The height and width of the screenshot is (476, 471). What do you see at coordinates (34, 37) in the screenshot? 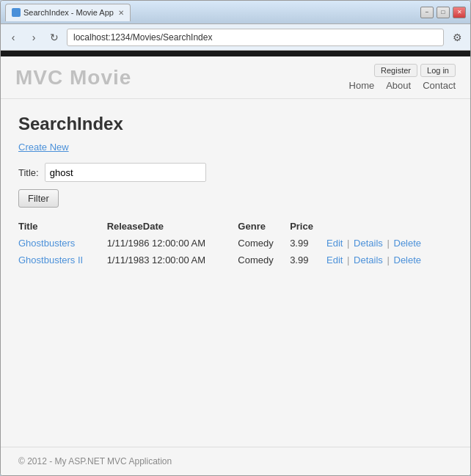
I see `forward-button: ›` at bounding box center [34, 37].